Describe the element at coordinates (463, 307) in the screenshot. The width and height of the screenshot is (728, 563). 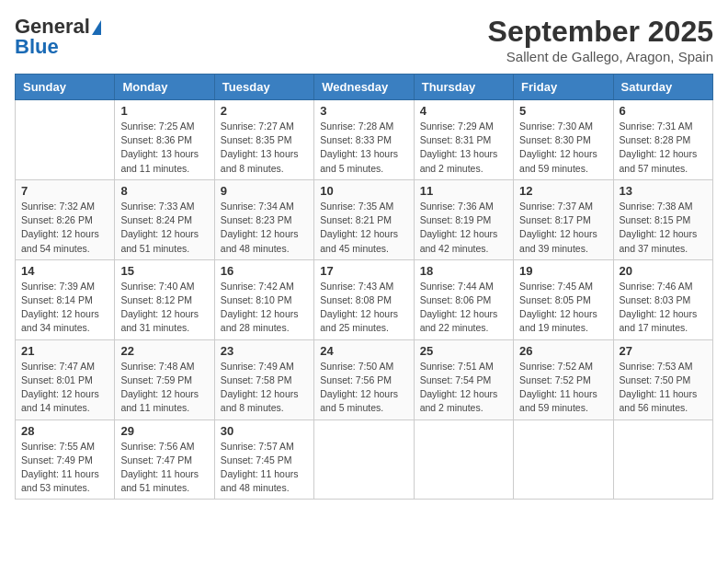
I see `day-info: Sunrise: 7:44 AMSunset: 8:06 PMDaylight:…` at that location.